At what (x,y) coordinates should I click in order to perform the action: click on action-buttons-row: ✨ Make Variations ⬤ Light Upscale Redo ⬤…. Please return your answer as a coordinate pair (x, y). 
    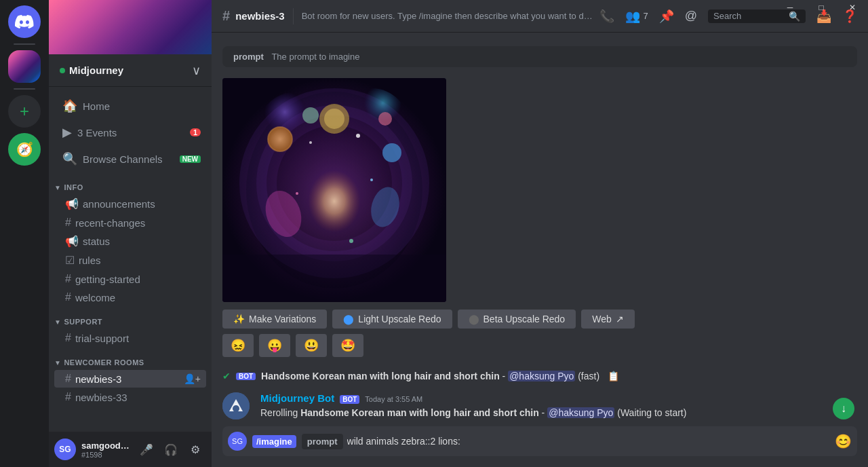
    Looking at the image, I should click on (540, 319).